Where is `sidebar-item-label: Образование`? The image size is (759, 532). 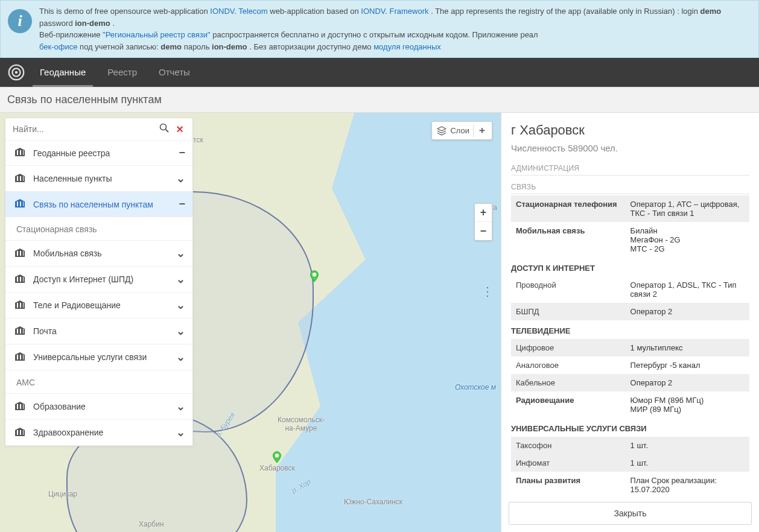 sidebar-item-label: Образование is located at coordinates (101, 407).